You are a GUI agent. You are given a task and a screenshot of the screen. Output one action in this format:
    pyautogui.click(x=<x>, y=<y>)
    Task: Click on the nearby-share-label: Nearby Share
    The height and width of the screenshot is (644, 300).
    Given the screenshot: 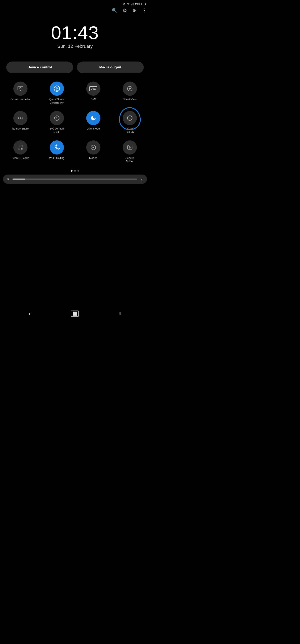 What is the action you would take?
    pyautogui.click(x=20, y=129)
    